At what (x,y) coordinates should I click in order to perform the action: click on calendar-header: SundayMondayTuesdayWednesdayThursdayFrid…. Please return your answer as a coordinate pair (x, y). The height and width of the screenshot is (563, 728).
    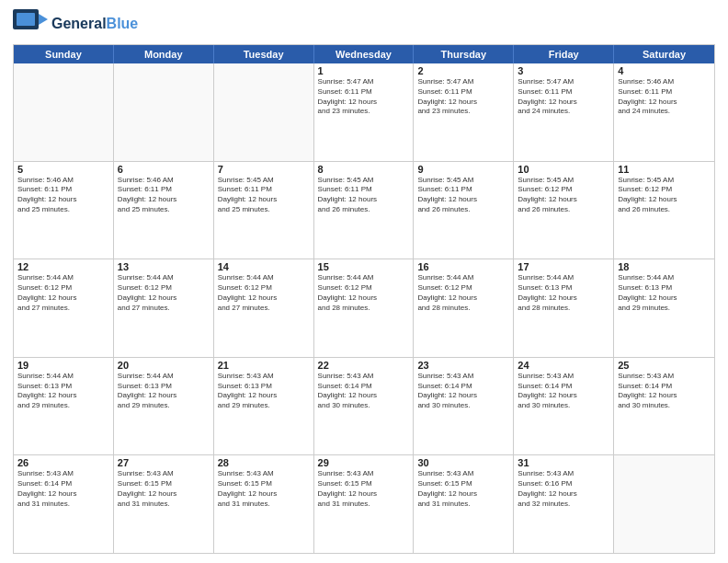
    Looking at the image, I should click on (364, 54).